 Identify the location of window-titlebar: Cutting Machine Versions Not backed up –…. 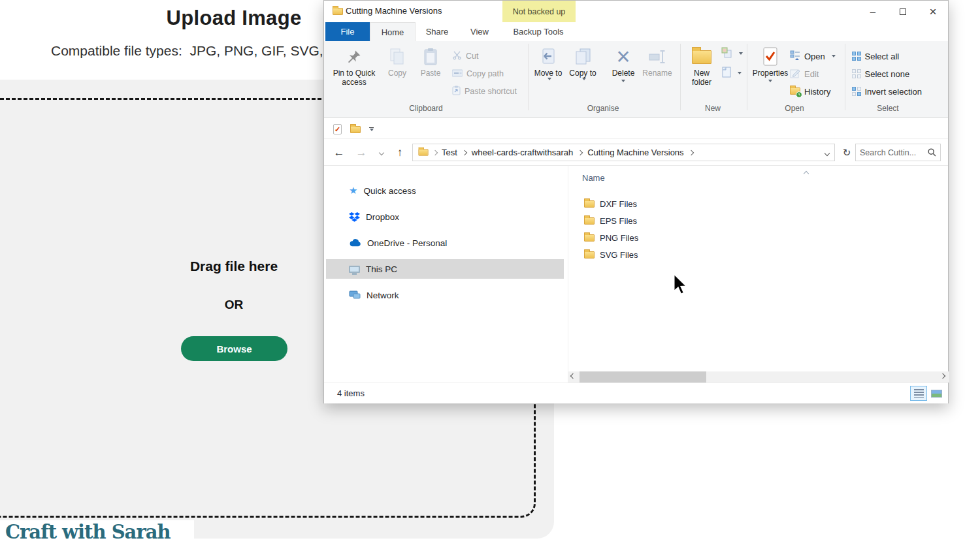
(636, 12).